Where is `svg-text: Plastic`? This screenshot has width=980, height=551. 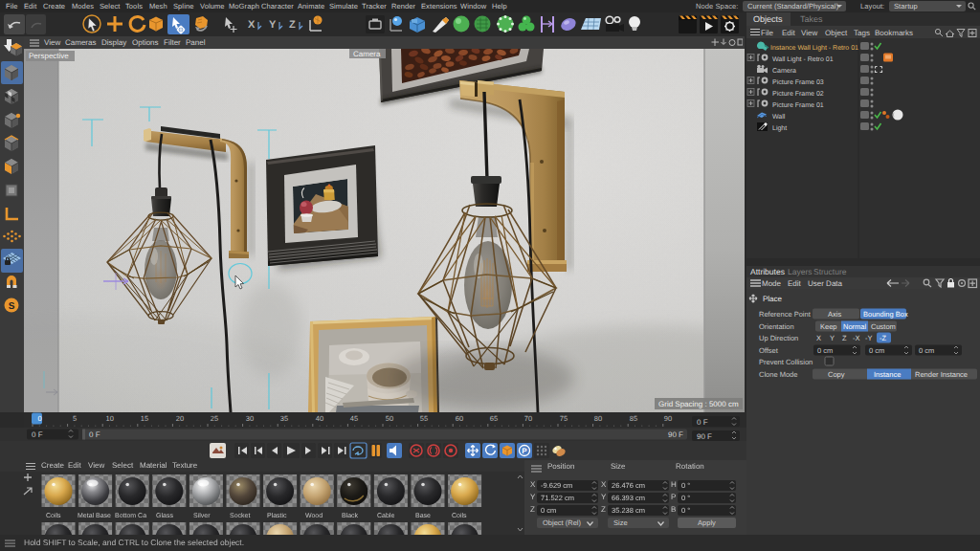
svg-text: Plastic is located at coordinates (278, 516).